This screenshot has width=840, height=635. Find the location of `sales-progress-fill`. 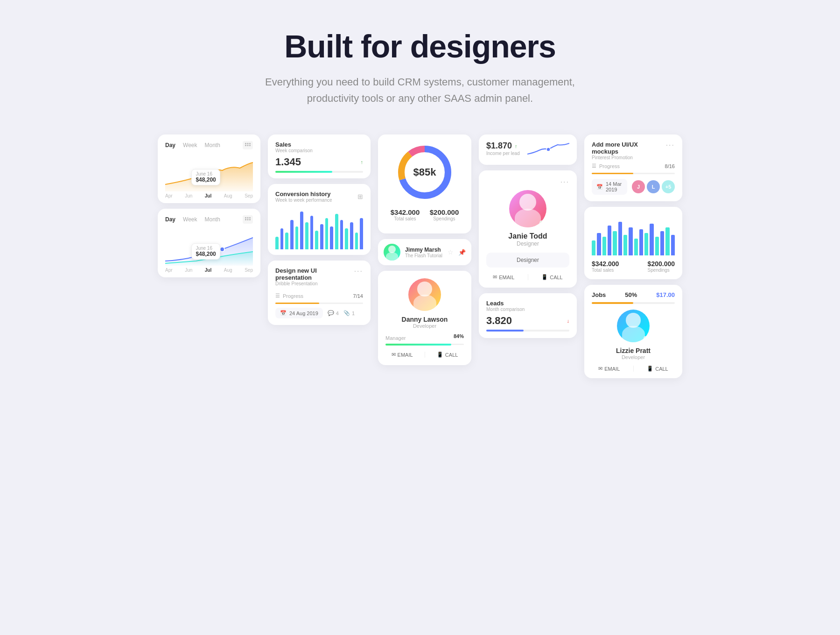

sales-progress-fill is located at coordinates (304, 172).